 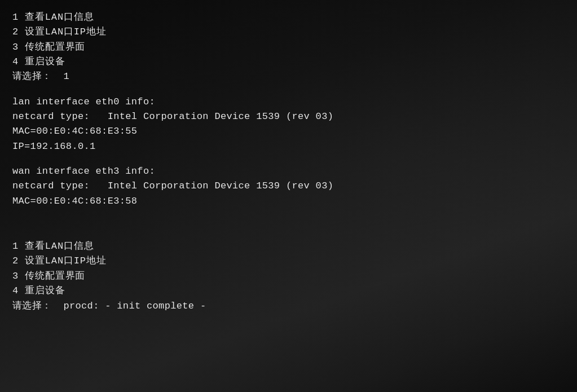 What do you see at coordinates (289, 246) in the screenshot?
I see `menu2-item1: 1 查看LAN口信息` at bounding box center [289, 246].